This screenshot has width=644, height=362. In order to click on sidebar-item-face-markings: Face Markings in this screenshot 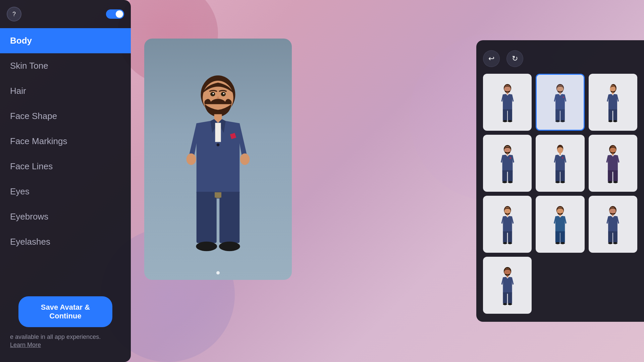, I will do `click(65, 141)`.